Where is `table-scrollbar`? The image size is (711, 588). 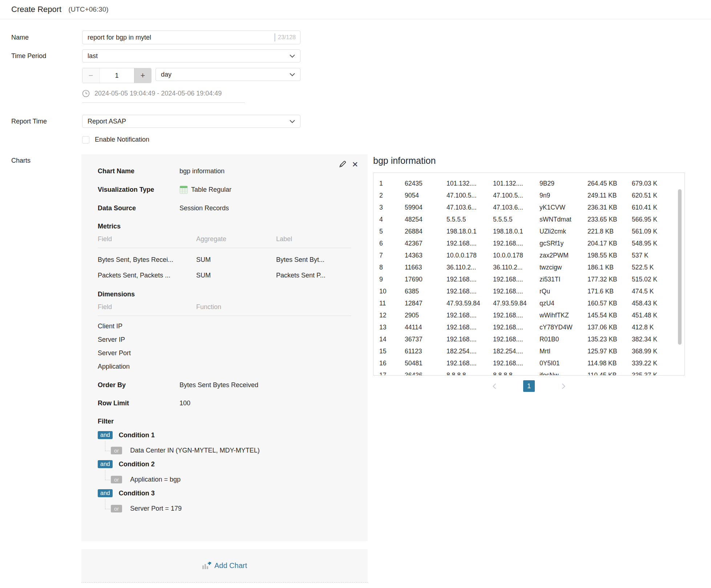 table-scrollbar is located at coordinates (680, 267).